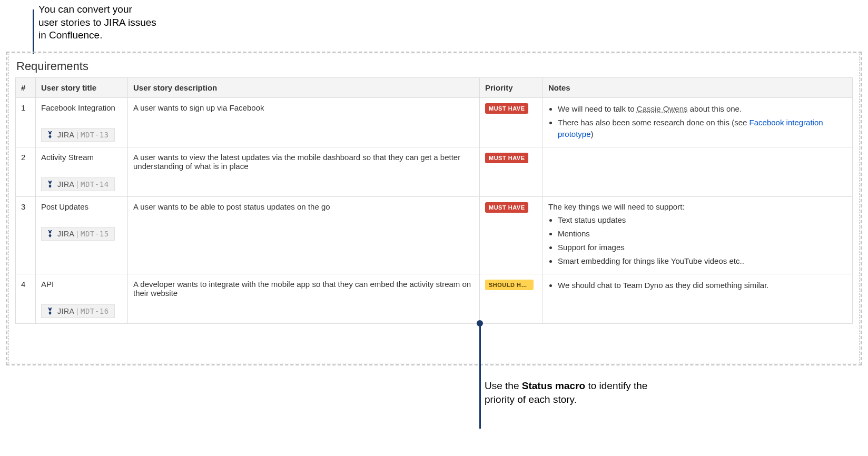 This screenshot has width=868, height=456. What do you see at coordinates (82, 206) in the screenshot?
I see `story-title: Post Updates` at bounding box center [82, 206].